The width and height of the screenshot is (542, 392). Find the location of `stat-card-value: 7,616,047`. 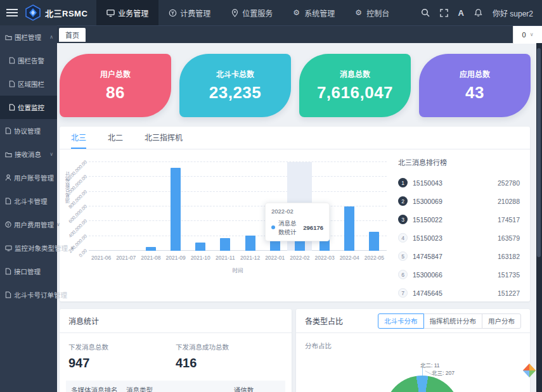

stat-card-value: 7,616,047 is located at coordinates (355, 92).